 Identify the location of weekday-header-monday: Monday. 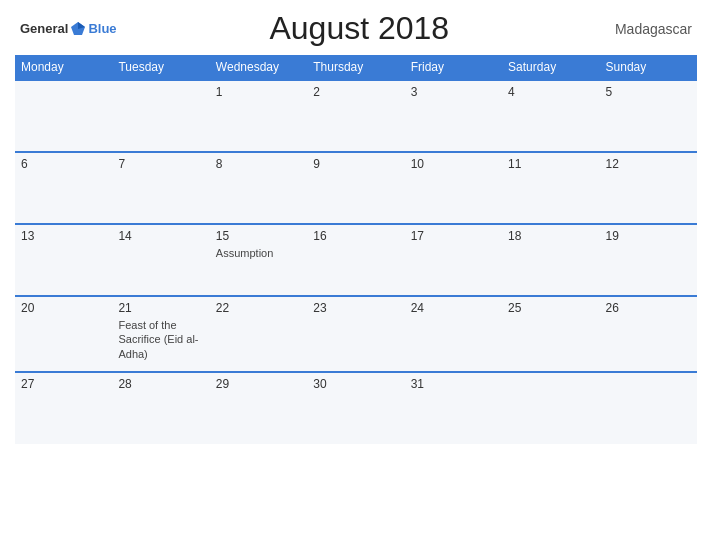
(64, 68).